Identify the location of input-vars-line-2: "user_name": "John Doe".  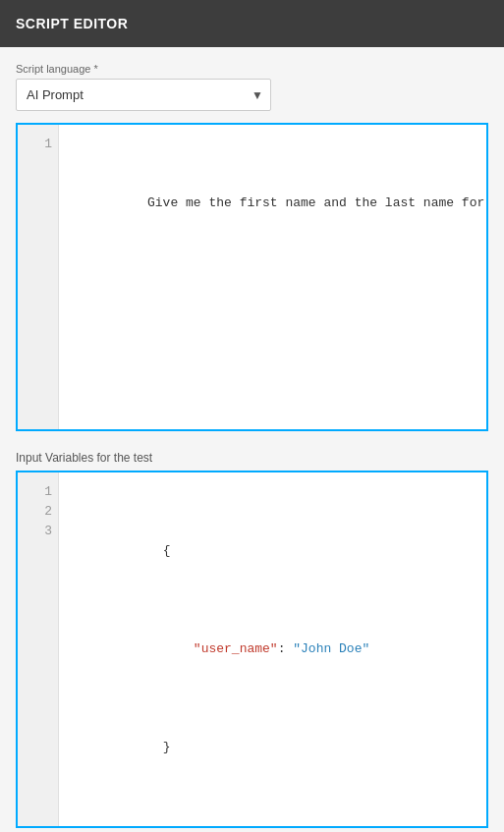
(273, 649).